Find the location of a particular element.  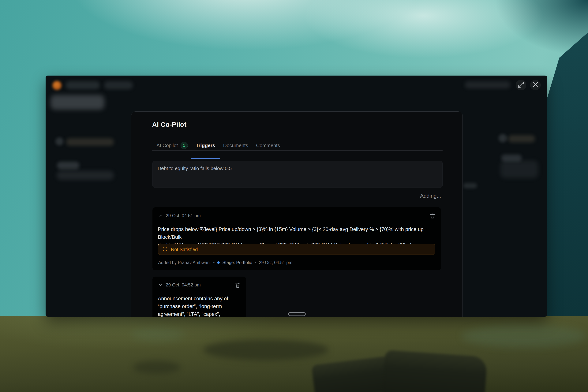

tab-triggers: Triggers is located at coordinates (206, 146).